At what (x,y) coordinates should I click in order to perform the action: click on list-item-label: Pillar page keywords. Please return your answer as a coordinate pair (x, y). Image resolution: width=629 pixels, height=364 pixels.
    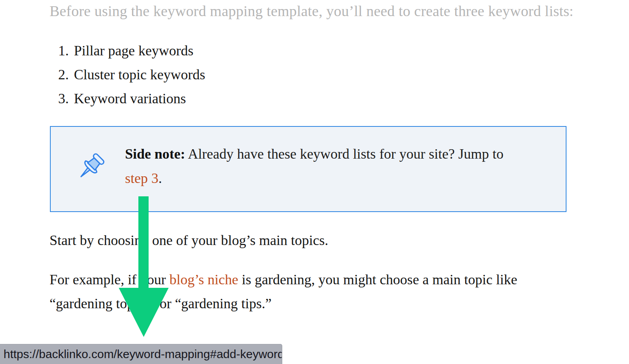
    Looking at the image, I should click on (134, 51).